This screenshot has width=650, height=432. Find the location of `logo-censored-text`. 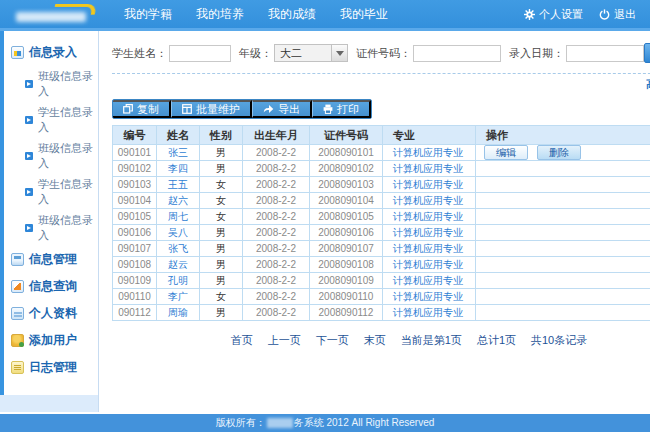

logo-censored-text is located at coordinates (51, 17).